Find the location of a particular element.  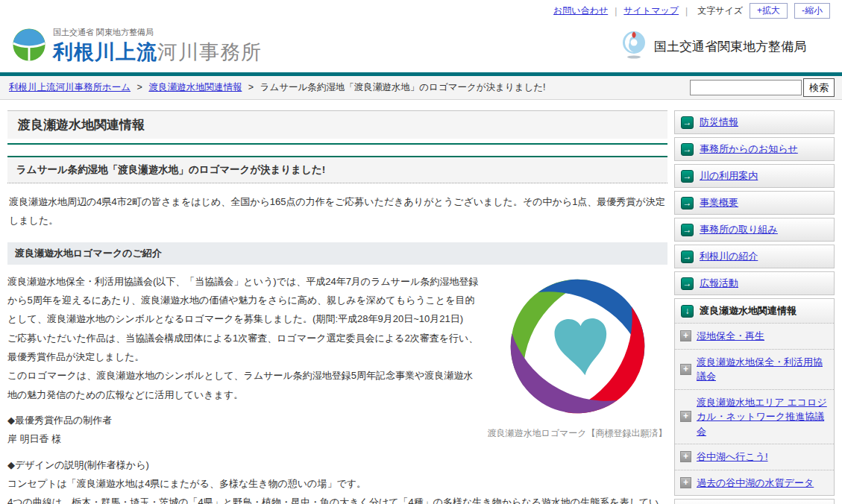

office-logo-icon is located at coordinates (29, 46).